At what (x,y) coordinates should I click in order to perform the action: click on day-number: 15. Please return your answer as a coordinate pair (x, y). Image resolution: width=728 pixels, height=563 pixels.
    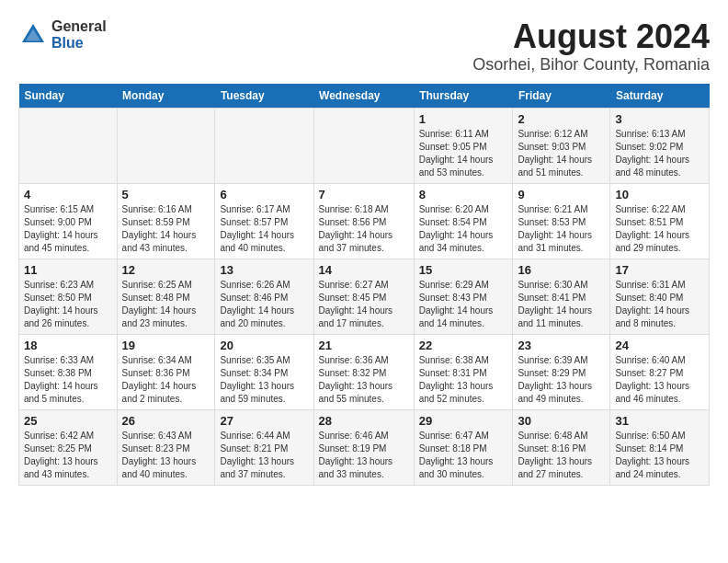
    Looking at the image, I should click on (463, 270).